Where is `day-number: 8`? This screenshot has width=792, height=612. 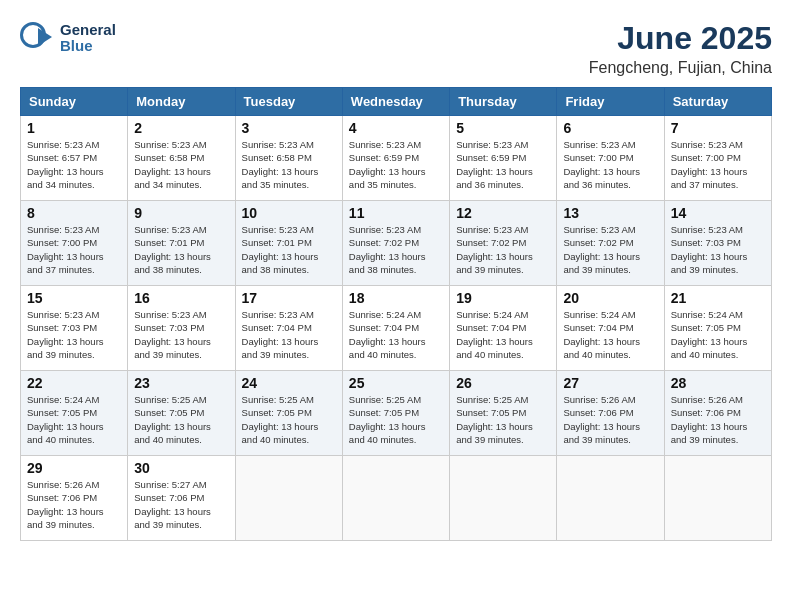 day-number: 8 is located at coordinates (74, 213).